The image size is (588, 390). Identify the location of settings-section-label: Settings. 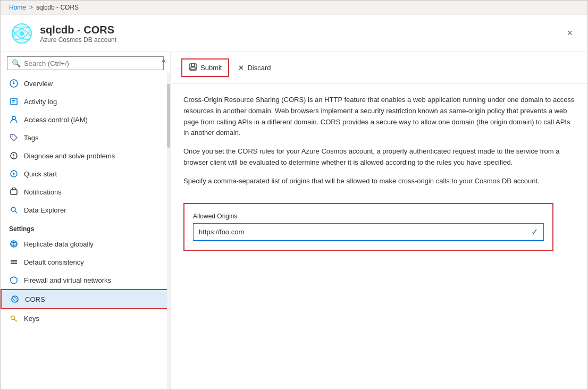
(85, 227).